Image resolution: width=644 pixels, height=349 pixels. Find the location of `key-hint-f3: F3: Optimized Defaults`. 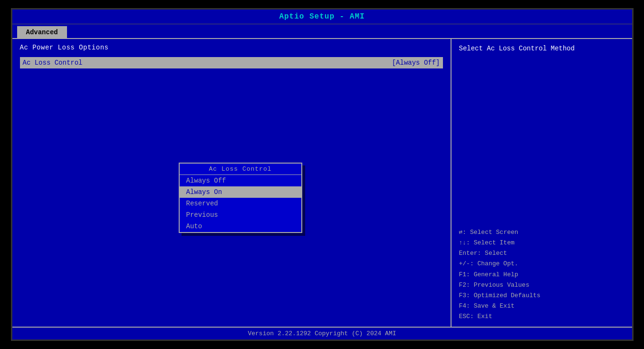

key-hint-f3: F3: Optimized Defaults is located at coordinates (542, 296).